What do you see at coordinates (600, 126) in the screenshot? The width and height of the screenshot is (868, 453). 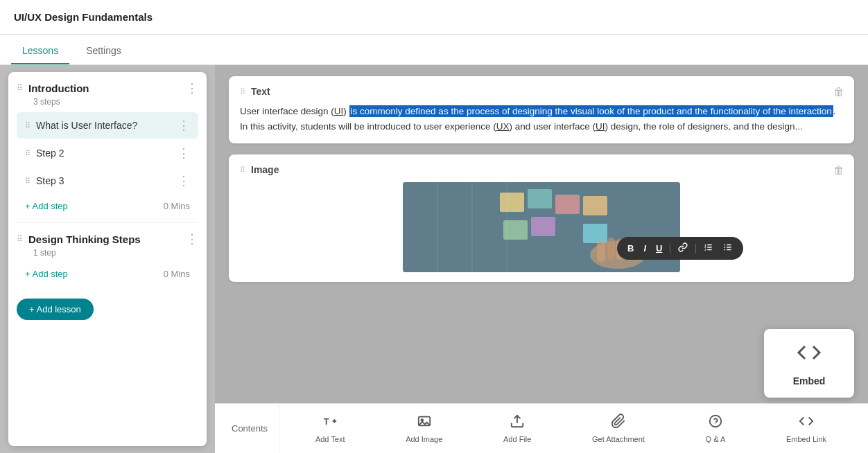 I see `ui-underline-2: UI` at bounding box center [600, 126].